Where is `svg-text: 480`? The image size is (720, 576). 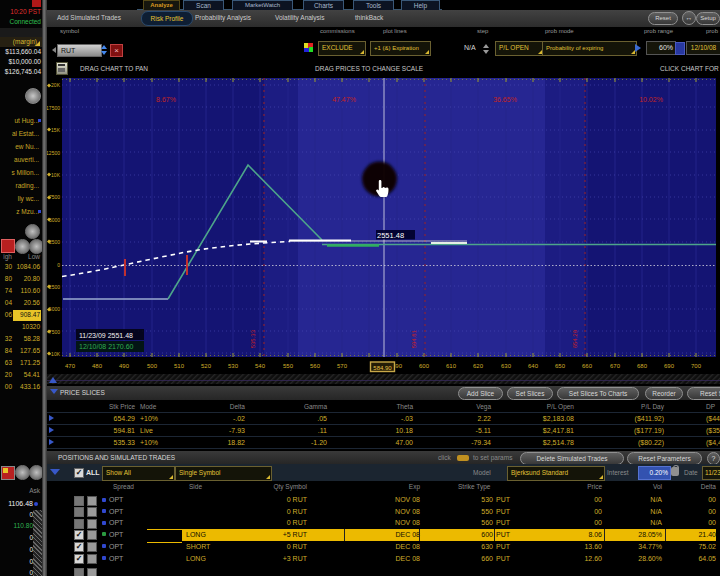
svg-text: 480 is located at coordinates (98, 366).